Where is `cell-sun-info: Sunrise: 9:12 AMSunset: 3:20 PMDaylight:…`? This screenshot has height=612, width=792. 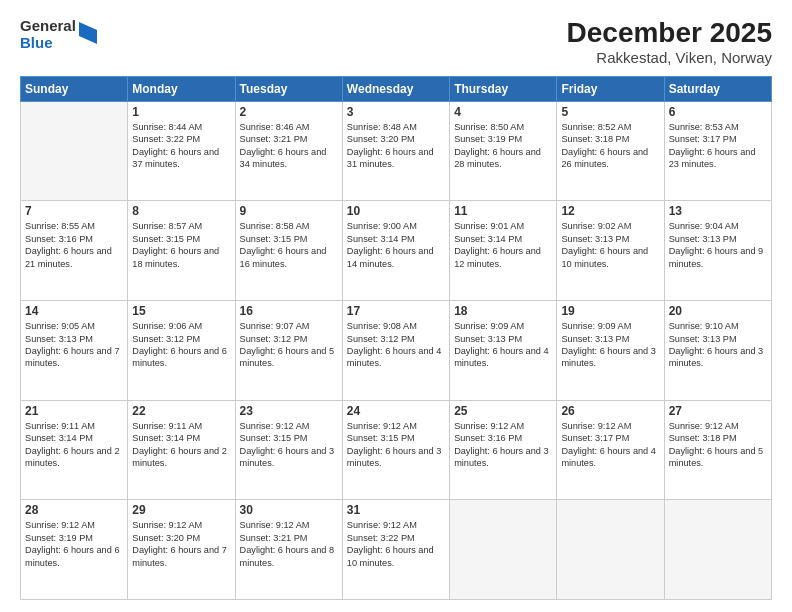
cell-sun-info: Sunrise: 9:12 AMSunset: 3:20 PMDaylight:… is located at coordinates (181, 544).